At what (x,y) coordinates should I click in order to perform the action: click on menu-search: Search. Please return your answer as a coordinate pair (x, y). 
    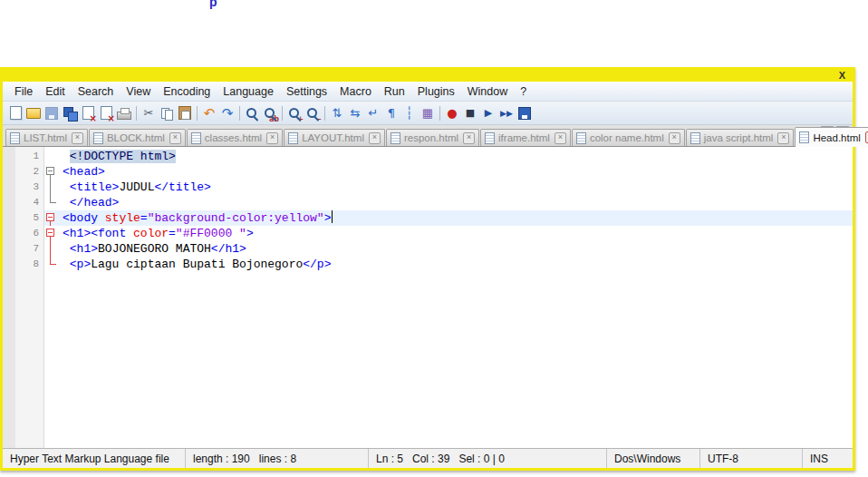
    Looking at the image, I should click on (96, 92).